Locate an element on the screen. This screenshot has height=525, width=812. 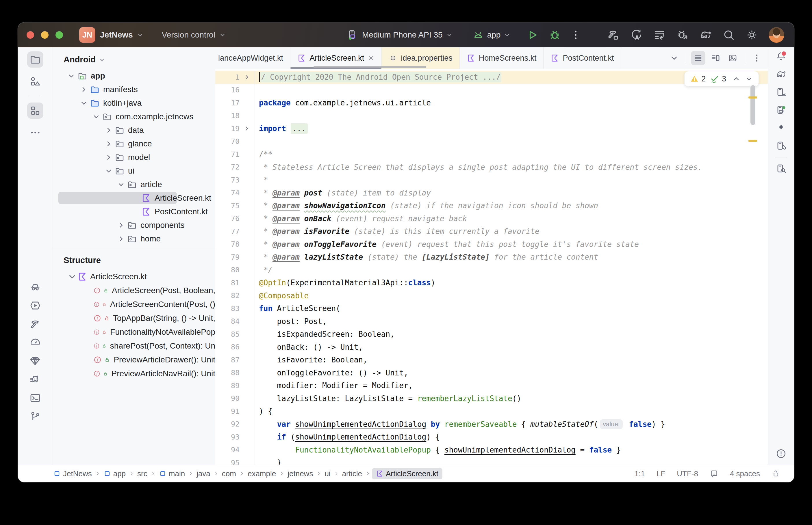
tab-options-button is located at coordinates (757, 58).